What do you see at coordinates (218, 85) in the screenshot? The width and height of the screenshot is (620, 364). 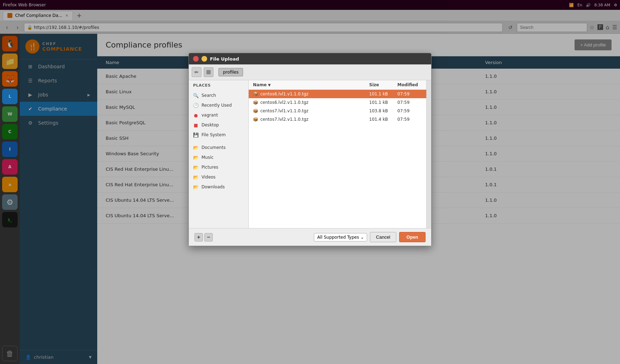 I see `places-header: Places` at bounding box center [218, 85].